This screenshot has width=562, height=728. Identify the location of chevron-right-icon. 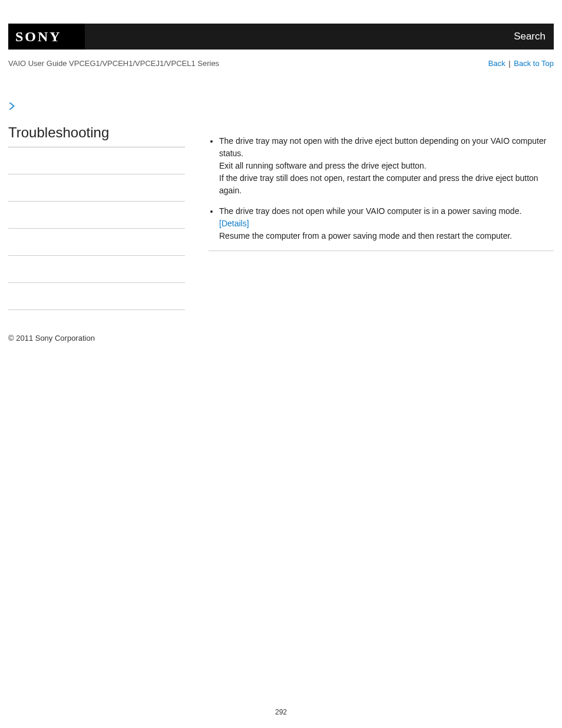
(281, 106).